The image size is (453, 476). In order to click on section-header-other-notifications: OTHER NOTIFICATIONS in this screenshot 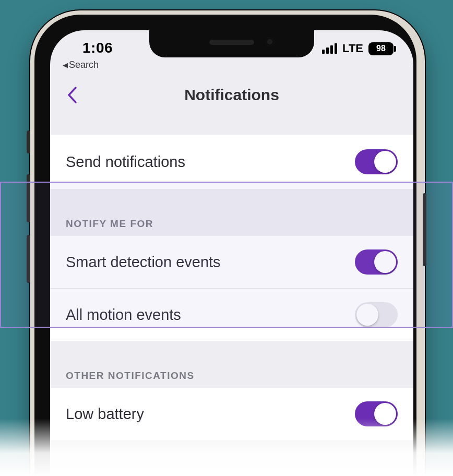, I will do `click(232, 373)`.